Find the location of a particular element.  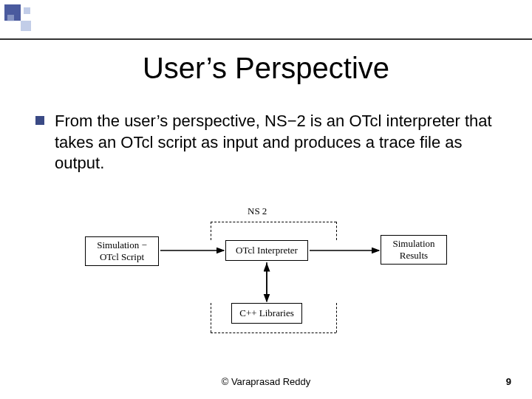

box-right-line2: Results is located at coordinates (414, 256).